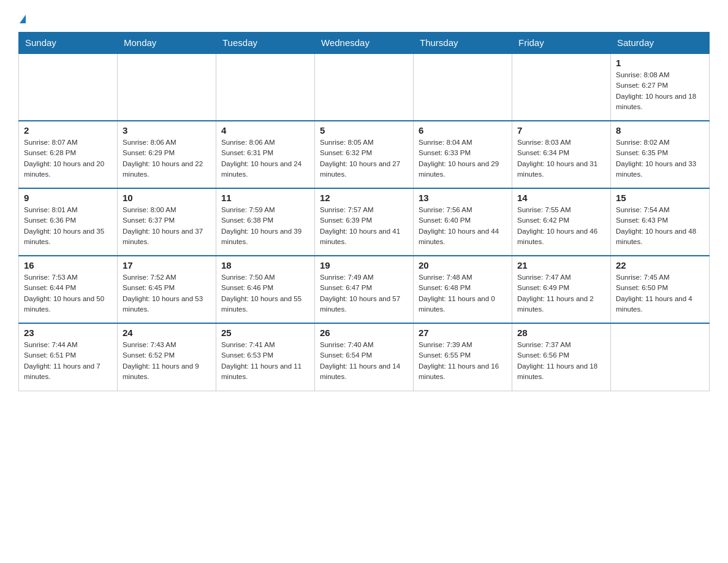 Image resolution: width=728 pixels, height=563 pixels. What do you see at coordinates (364, 357) in the screenshot?
I see `calendar-cell: 26Sunrise: 7:40 AM Sunset: 6:54 PM Dayli…` at bounding box center [364, 357].